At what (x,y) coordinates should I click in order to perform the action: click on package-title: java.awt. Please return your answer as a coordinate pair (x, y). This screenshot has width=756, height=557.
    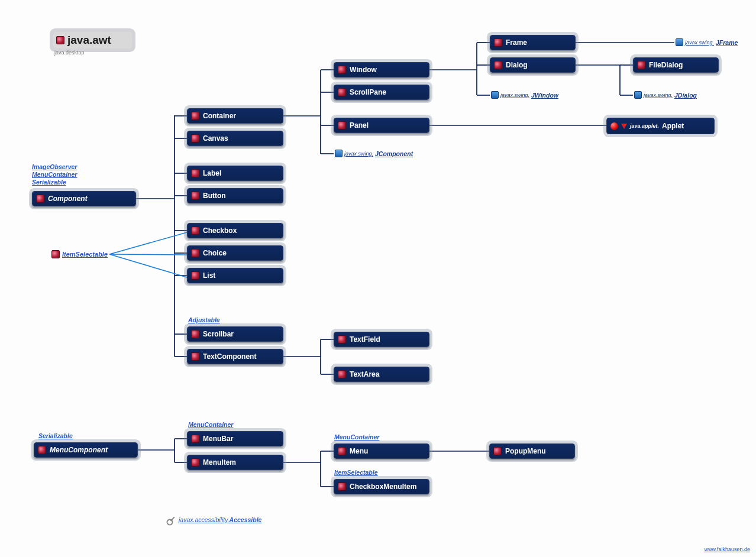
    Looking at the image, I should click on (92, 40).